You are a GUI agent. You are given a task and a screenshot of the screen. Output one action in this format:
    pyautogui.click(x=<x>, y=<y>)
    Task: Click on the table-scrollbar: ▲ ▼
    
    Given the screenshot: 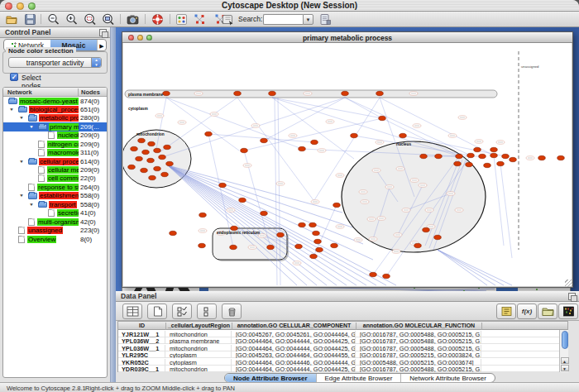 What is the action you would take?
    pyautogui.click(x=564, y=351)
    